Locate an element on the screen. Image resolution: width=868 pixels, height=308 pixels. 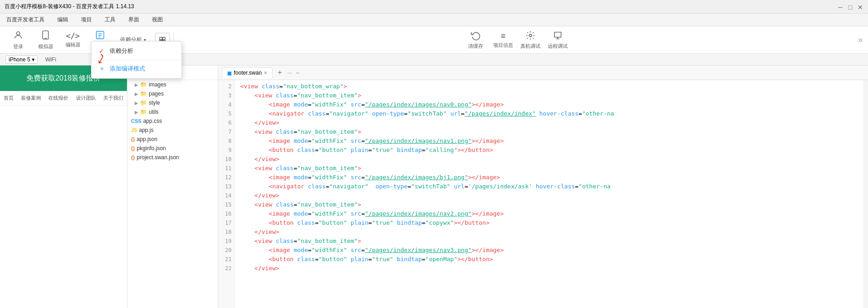
line-num-12: 12 is located at coordinates (227, 177).